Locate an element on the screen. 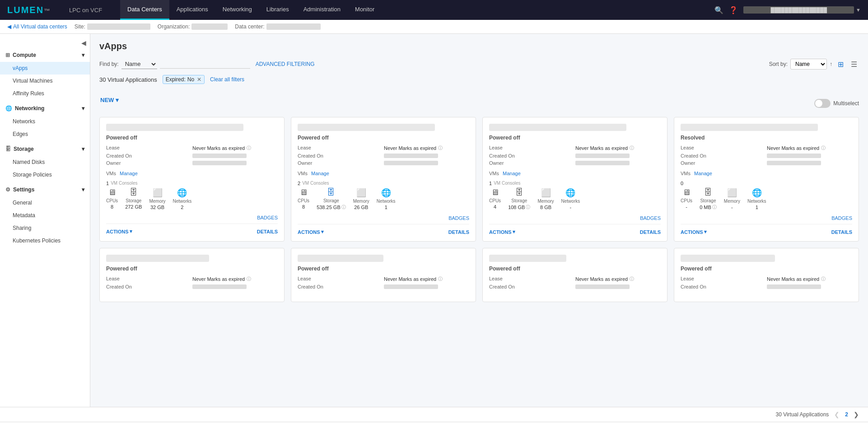  memory-icon: ⬜ is located at coordinates (158, 193).